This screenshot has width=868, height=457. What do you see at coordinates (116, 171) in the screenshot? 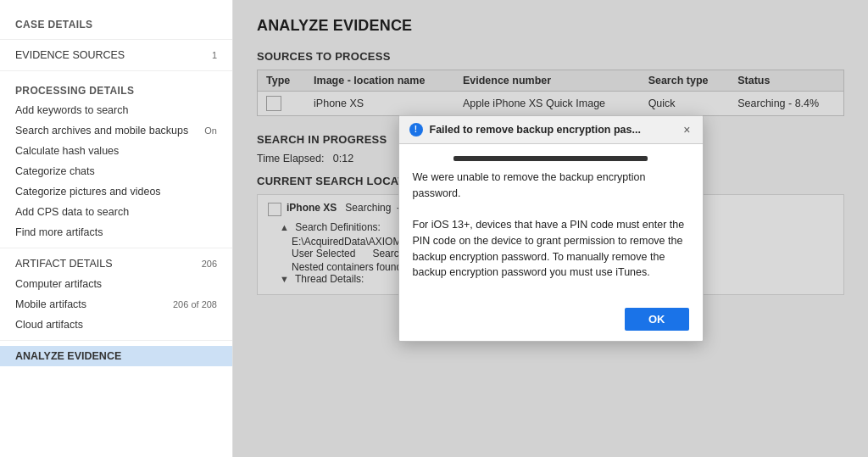
I see `sidebar-item-categorize-chats: Categorize chats` at bounding box center [116, 171].